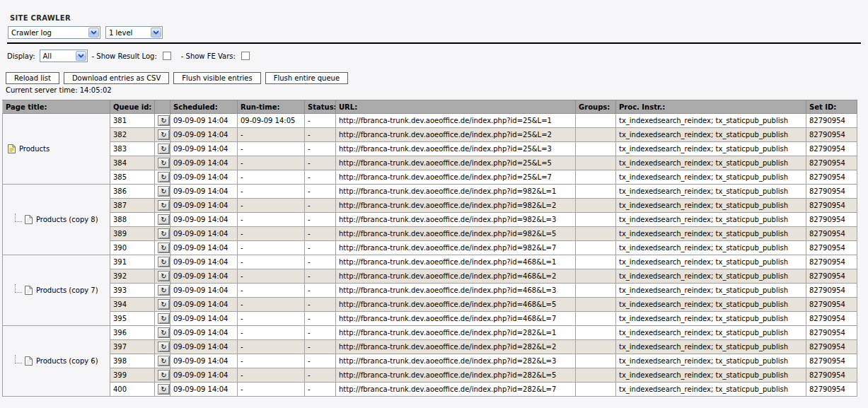  I want to click on function-select-row: Crawler log 1 level, so click(438, 33).